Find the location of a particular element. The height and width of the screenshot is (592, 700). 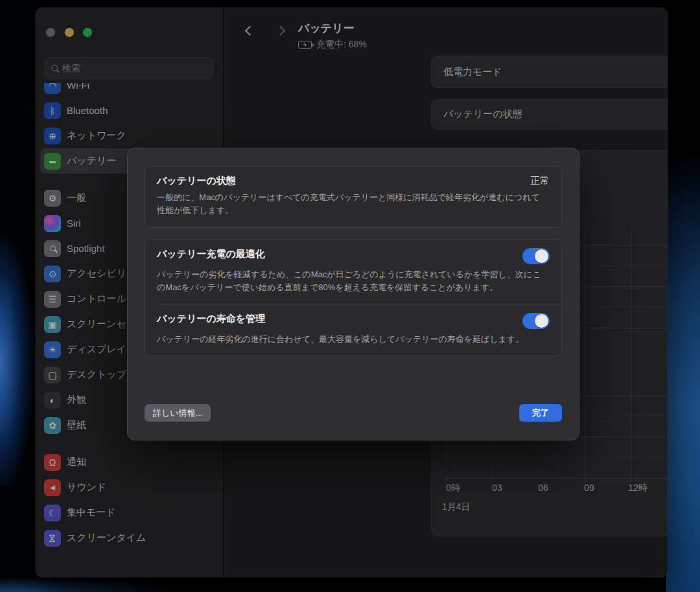

battery-options-section: バッテリー充電の最適化 バッテリーの劣化を軽減するため、このMacが日ごろどのよ… is located at coordinates (353, 298).